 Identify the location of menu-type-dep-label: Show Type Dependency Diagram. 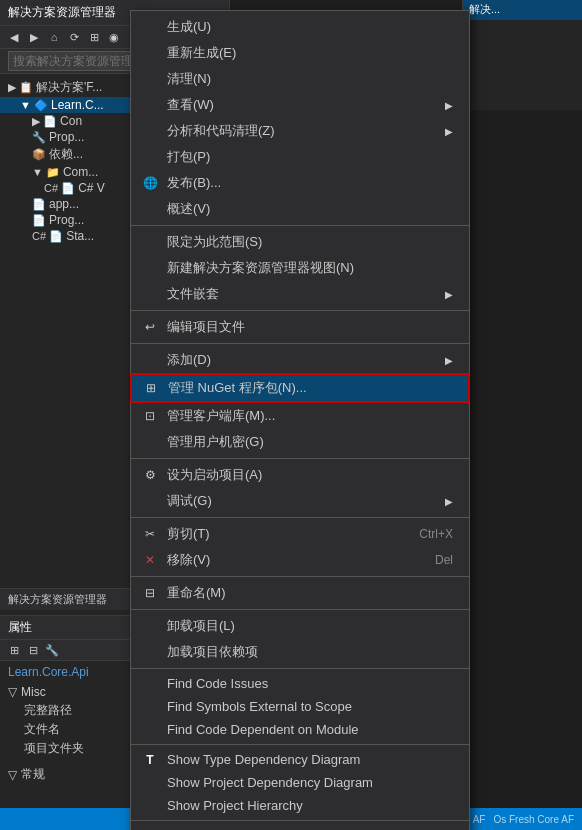
(264, 760).